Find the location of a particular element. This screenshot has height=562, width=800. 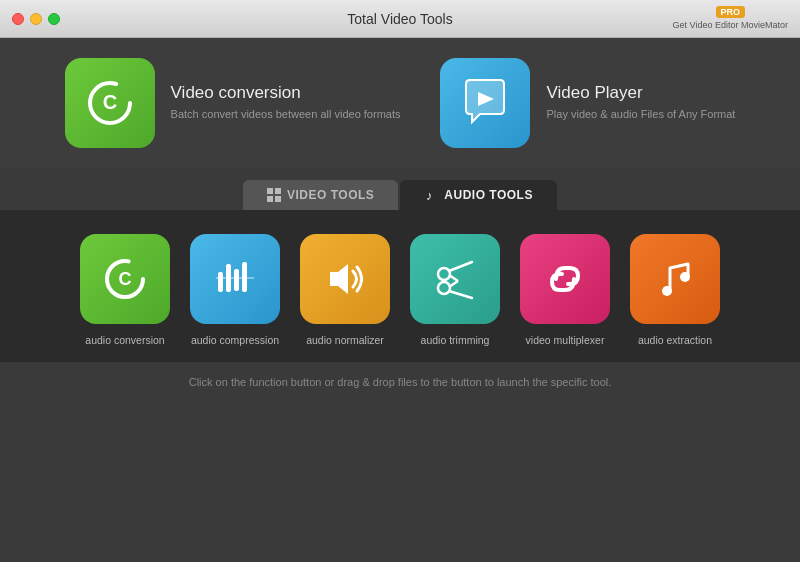

video-player-text: Video Player Play video & audio Files of… is located at coordinates (640, 102).